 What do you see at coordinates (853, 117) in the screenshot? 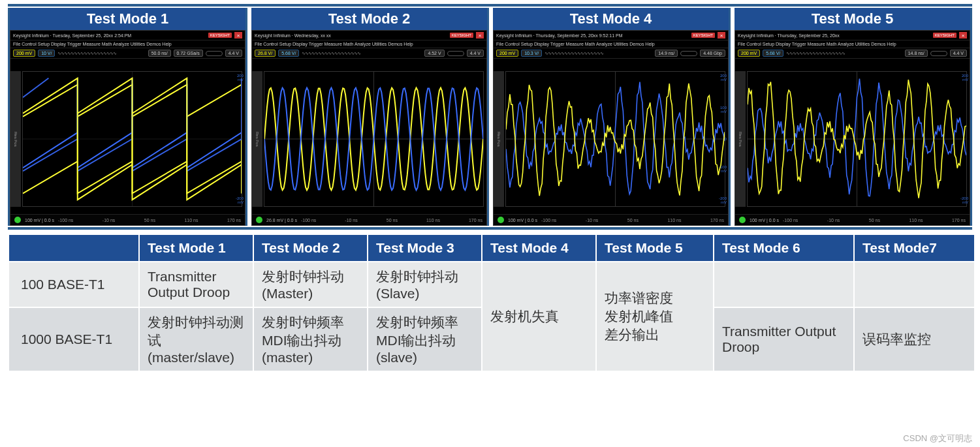
I see `scope-col-4: Test Mode 5 Keysight Infiniium · Thursda…` at bounding box center [853, 117].